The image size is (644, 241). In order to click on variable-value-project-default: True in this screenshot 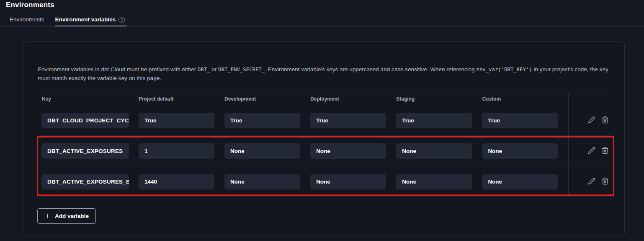, I will do `click(177, 121)`.